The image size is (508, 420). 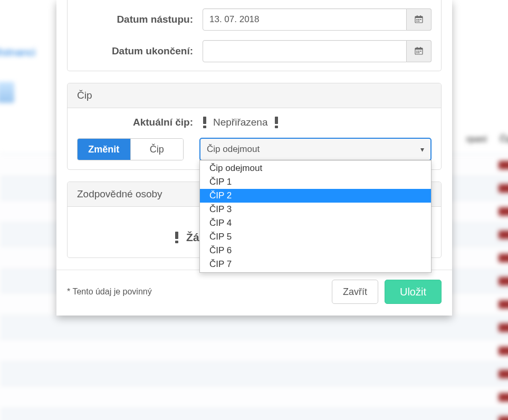 I want to click on end-date-picker-button, so click(x=419, y=51).